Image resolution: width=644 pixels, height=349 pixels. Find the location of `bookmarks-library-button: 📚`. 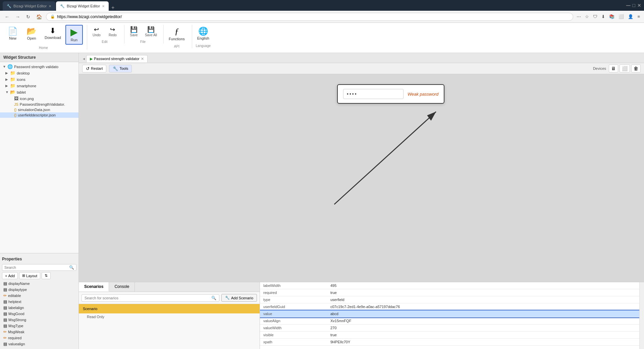

bookmarks-library-button: 📚 is located at coordinates (612, 17).